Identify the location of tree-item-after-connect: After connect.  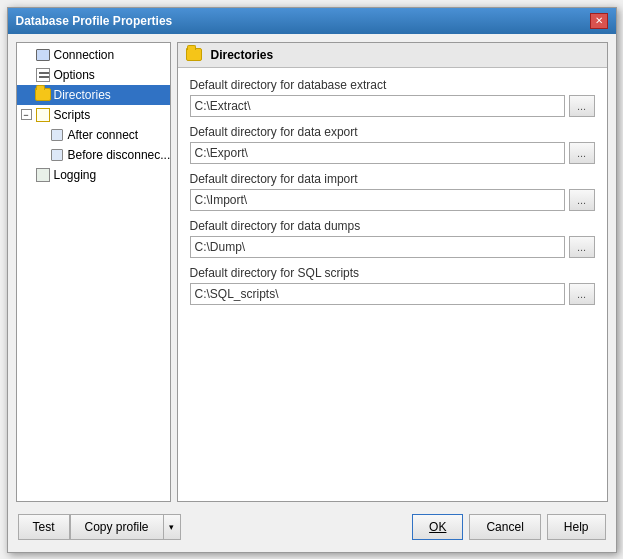
(94, 135).